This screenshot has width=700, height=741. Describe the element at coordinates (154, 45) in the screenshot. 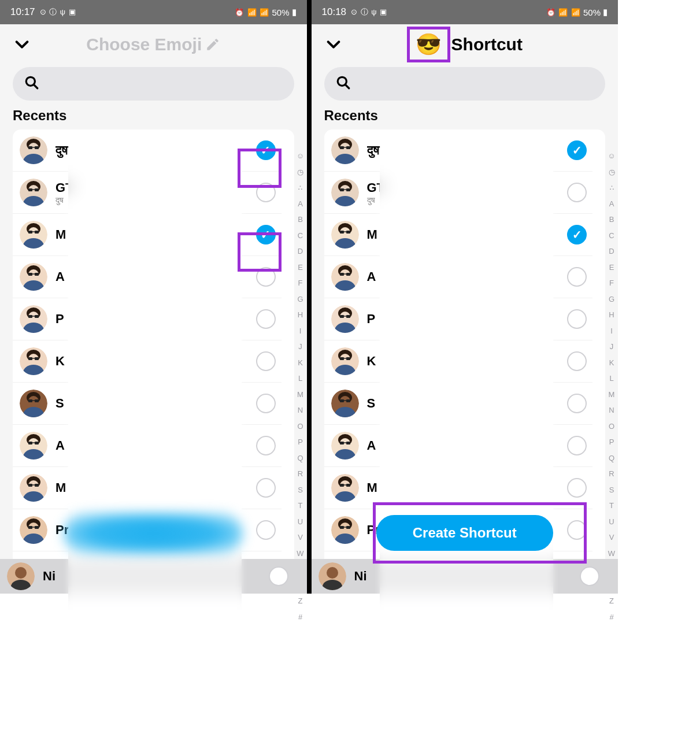

I see `page-title: Choose Emoji` at that location.